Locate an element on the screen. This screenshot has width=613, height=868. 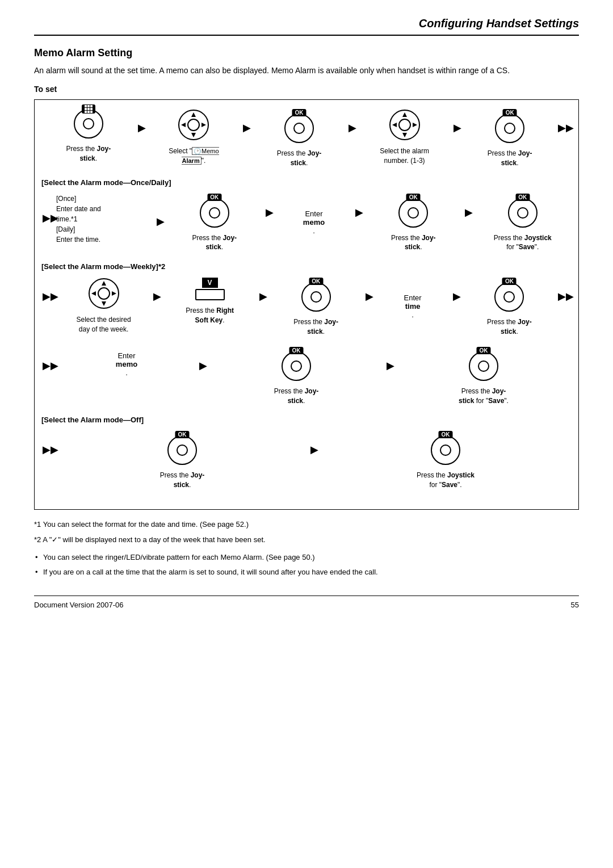
step-label-14: Press the Joy-stick. is located at coordinates (296, 396).